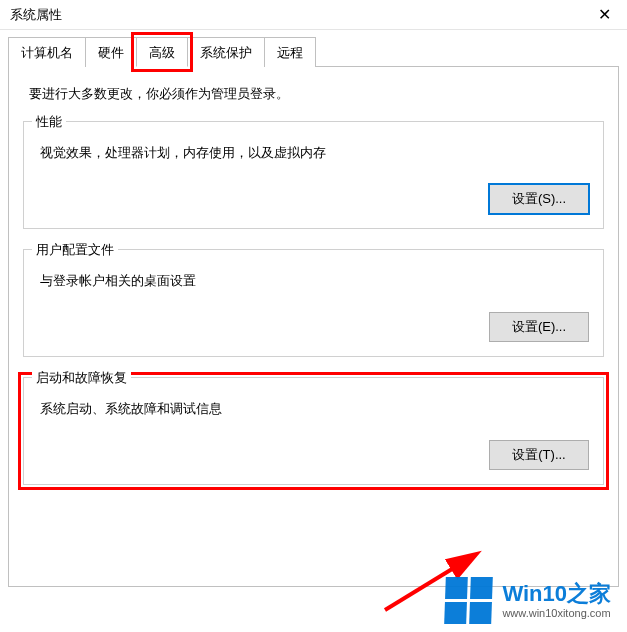  Describe the element at coordinates (604, 15) in the screenshot. I see `close-button: ✕` at that location.